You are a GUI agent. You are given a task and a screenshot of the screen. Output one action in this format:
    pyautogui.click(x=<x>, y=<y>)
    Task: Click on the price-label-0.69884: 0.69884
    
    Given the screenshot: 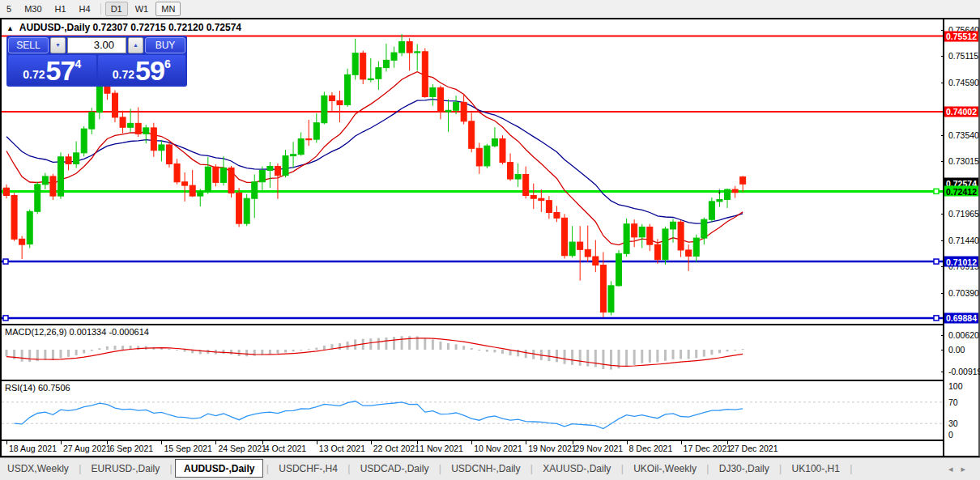 What is the action you would take?
    pyautogui.click(x=961, y=317)
    